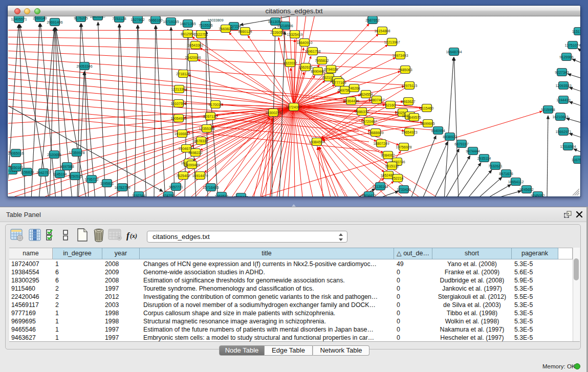 This screenshot has height=372, width=588. I want to click on svg-text: 974250, so click(168, 195).